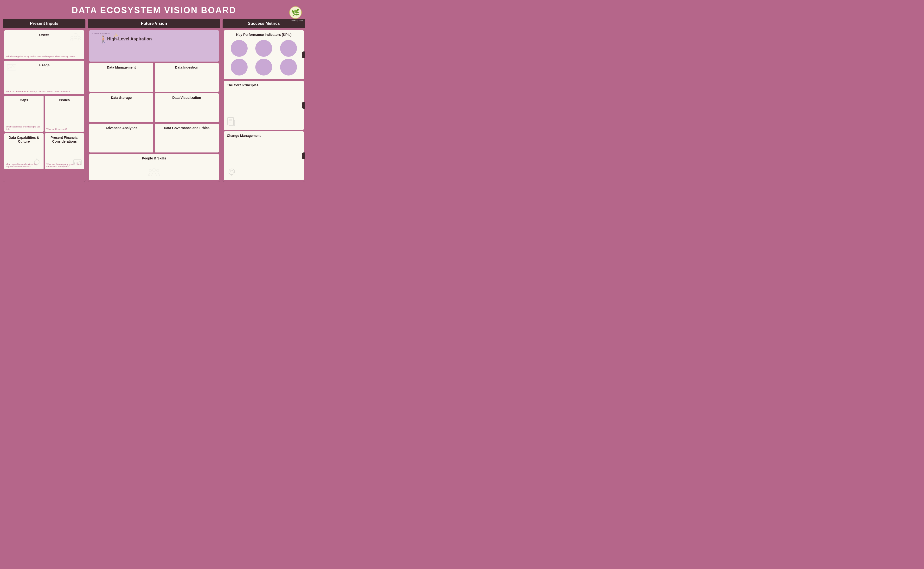 The image size is (924, 569). I want to click on advanced-analytics-title: Advanced Analytics, so click(121, 128).